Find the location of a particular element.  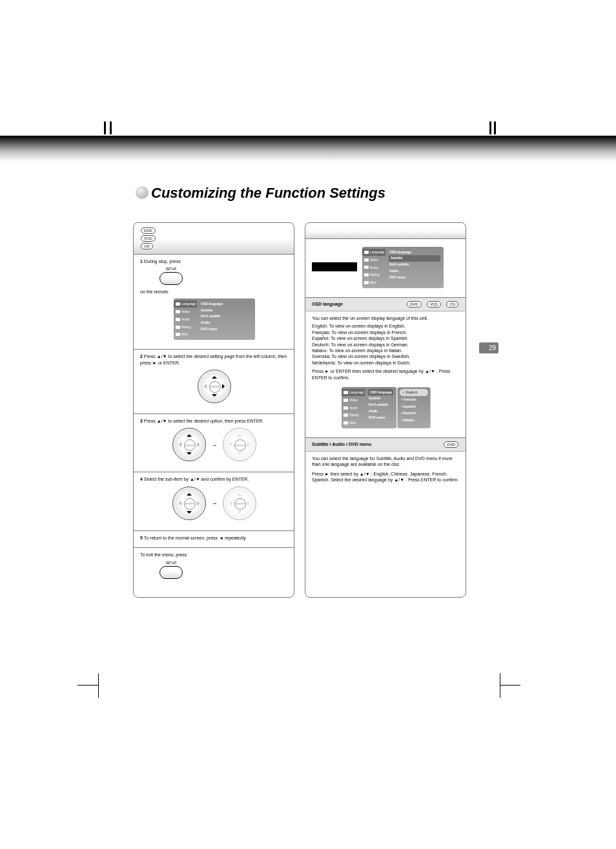

language-heading-strip is located at coordinates (334, 267).